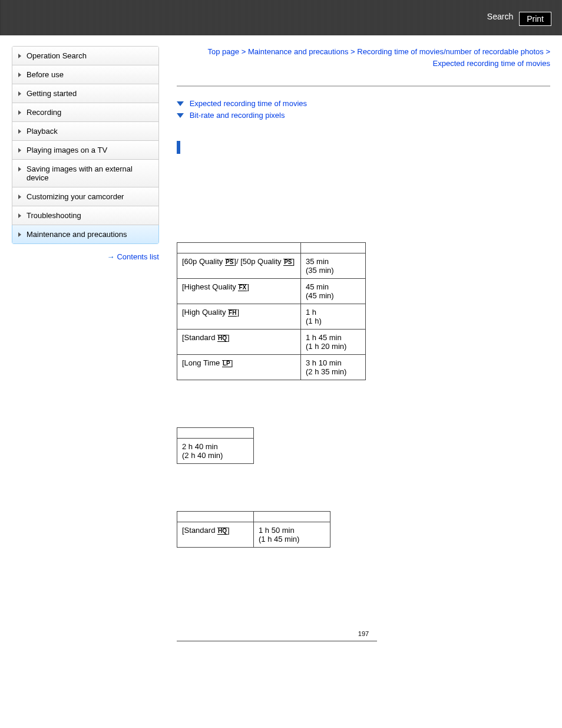 Image resolution: width=562 pixels, height=728 pixels. Describe the element at coordinates (239, 368) in the screenshot. I see `mode-cell: [Long Time LP]` at that location.